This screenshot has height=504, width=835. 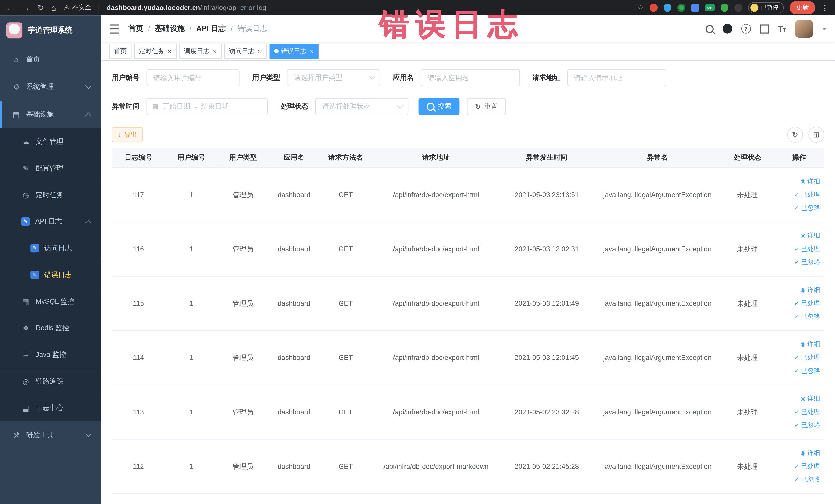 What do you see at coordinates (170, 28) in the screenshot?
I see `breadcrumb-link: 基础设施` at bounding box center [170, 28].